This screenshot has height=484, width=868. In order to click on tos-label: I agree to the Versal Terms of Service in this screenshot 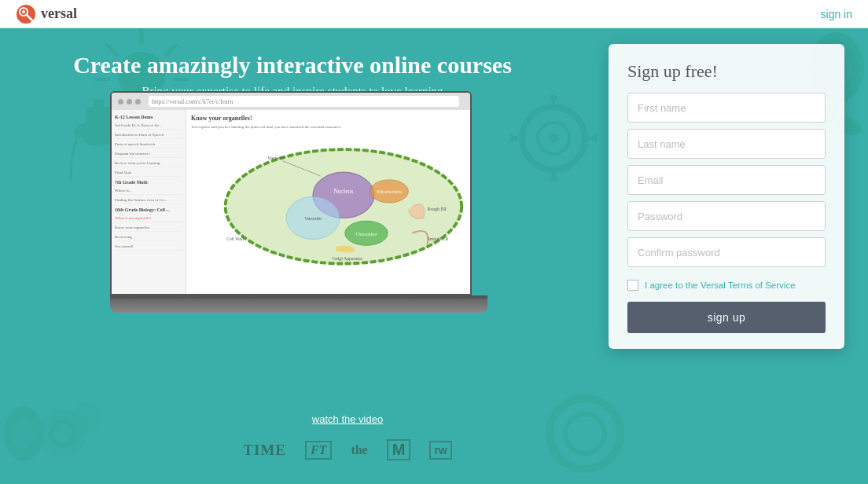, I will do `click(720, 285)`.